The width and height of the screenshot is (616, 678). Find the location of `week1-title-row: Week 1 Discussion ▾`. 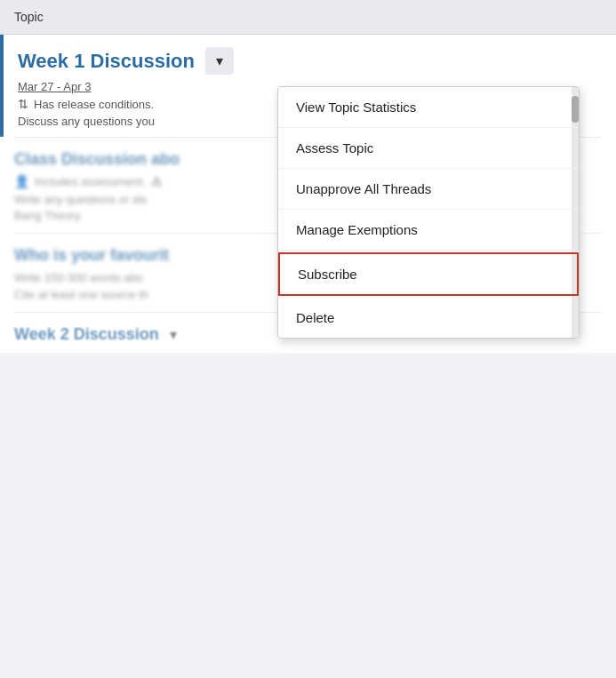

week1-title-row: Week 1 Discussion ▾ is located at coordinates (309, 60).